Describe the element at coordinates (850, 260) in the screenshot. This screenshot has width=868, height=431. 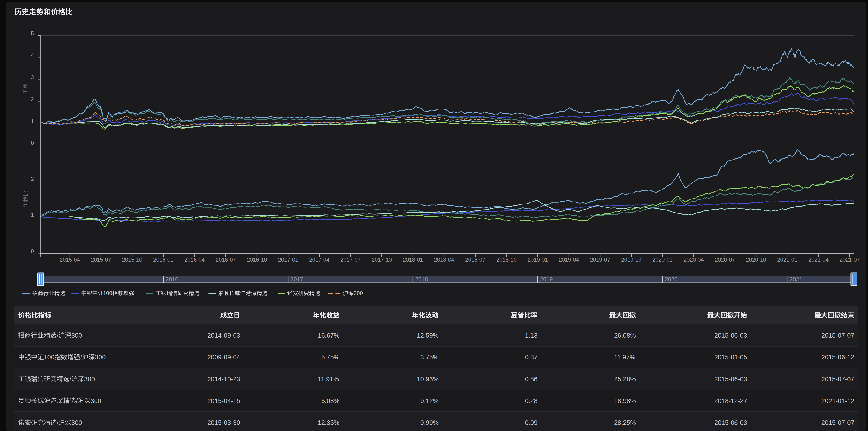
I see `svg-text: 2021-07` at that location.